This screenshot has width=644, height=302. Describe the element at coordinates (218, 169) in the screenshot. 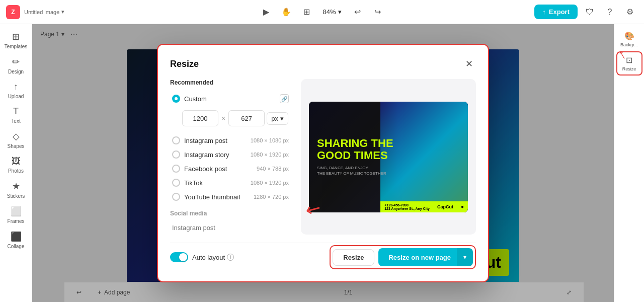

I see `facebook-post-label: Facebook post` at that location.